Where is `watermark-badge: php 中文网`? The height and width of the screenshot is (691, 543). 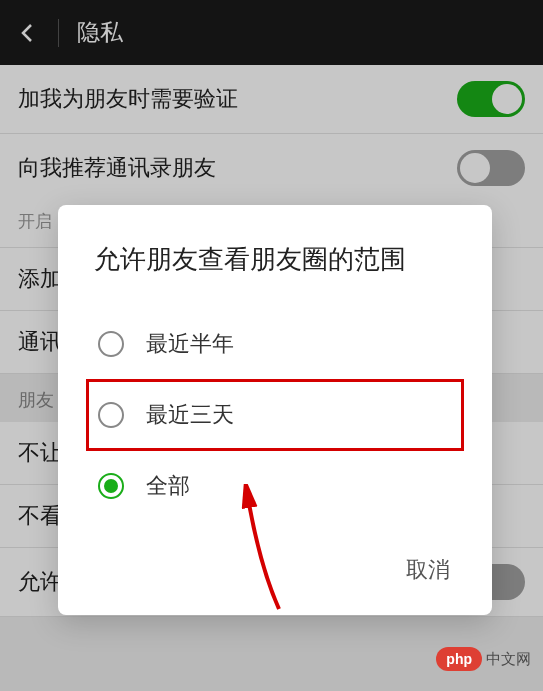 watermark-badge: php 中文网 is located at coordinates (484, 659).